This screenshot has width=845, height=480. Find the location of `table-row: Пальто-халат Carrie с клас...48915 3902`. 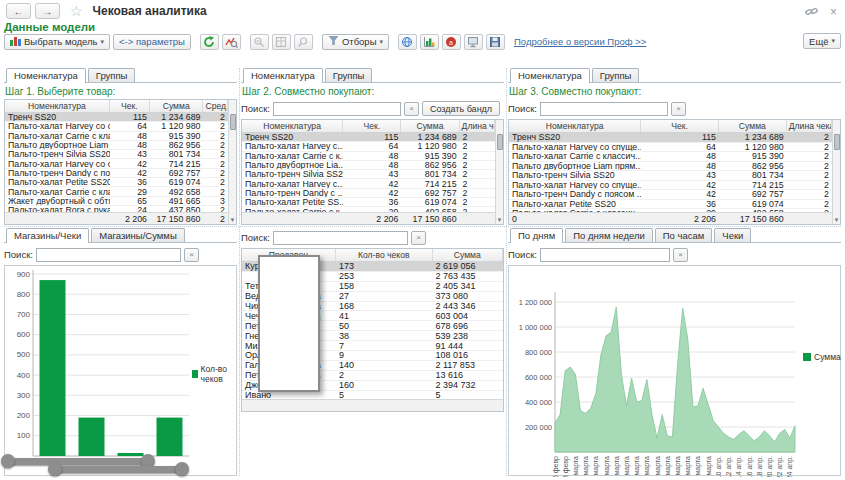

table-row: Пальто-халат Carrie с клас...48915 3902 is located at coordinates (116, 136).